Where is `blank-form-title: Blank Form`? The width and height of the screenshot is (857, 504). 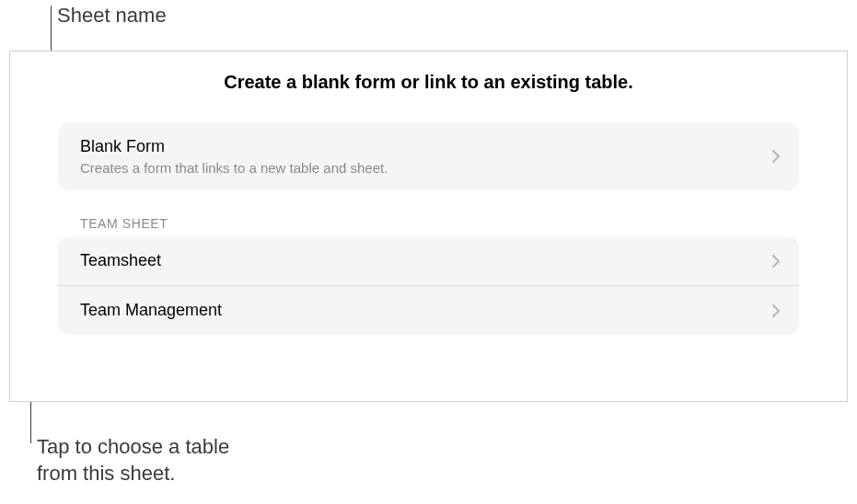 blank-form-title: Blank Form is located at coordinates (425, 147).